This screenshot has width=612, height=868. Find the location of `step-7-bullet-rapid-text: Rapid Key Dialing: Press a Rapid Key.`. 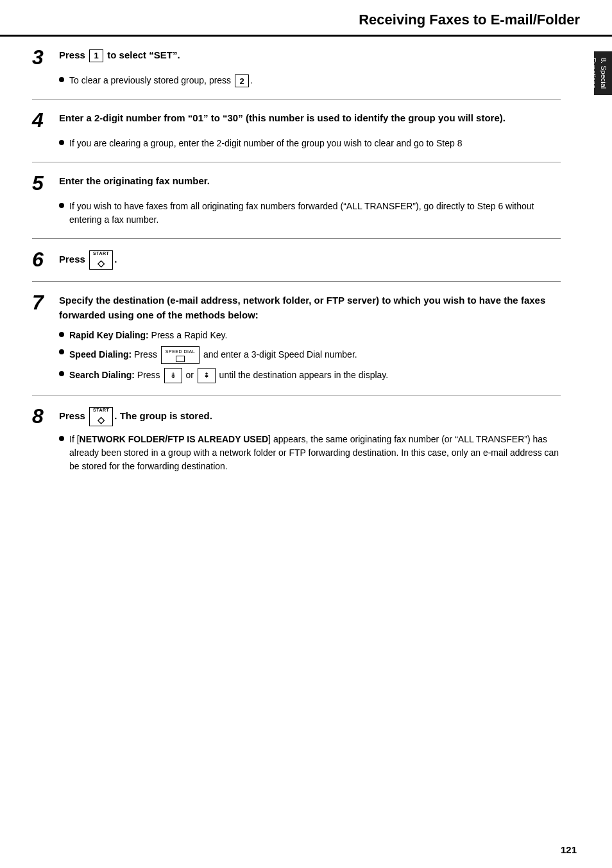

step-7-bullet-rapid-text: Rapid Key Dialing: Press a Rapid Key. is located at coordinates (315, 335).